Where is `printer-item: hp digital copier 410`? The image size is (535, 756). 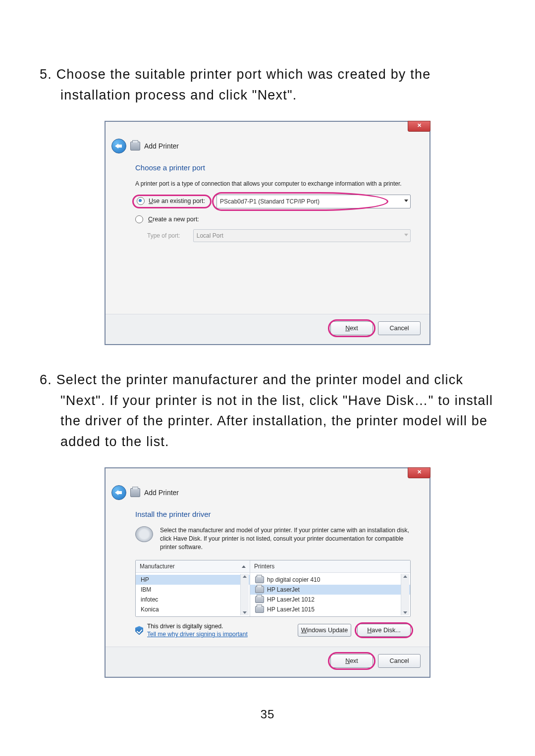
printer-item: hp digital copier 410 is located at coordinates (330, 580).